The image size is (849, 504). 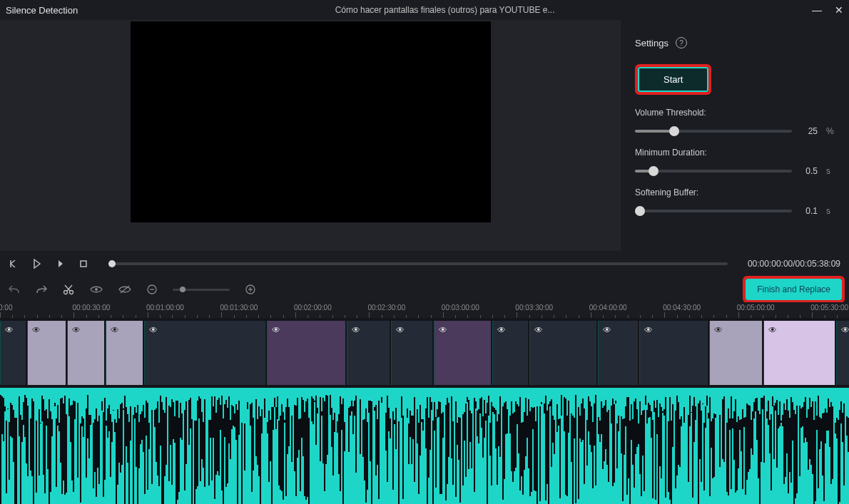 What do you see at coordinates (735, 113) in the screenshot?
I see `volume-threshold-label: Volume Threshold:` at bounding box center [735, 113].